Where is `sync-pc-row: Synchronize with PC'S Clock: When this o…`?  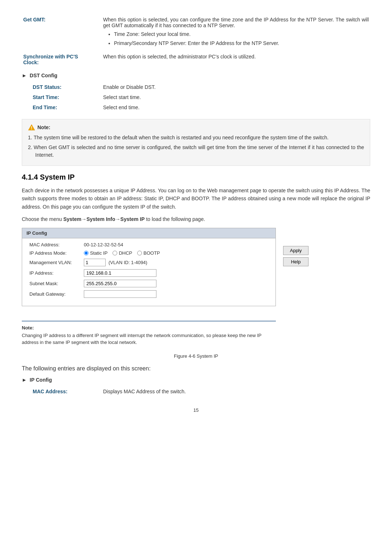 sync-pc-row: Synchronize with PC'S Clock: When this o… is located at coordinates (196, 59).